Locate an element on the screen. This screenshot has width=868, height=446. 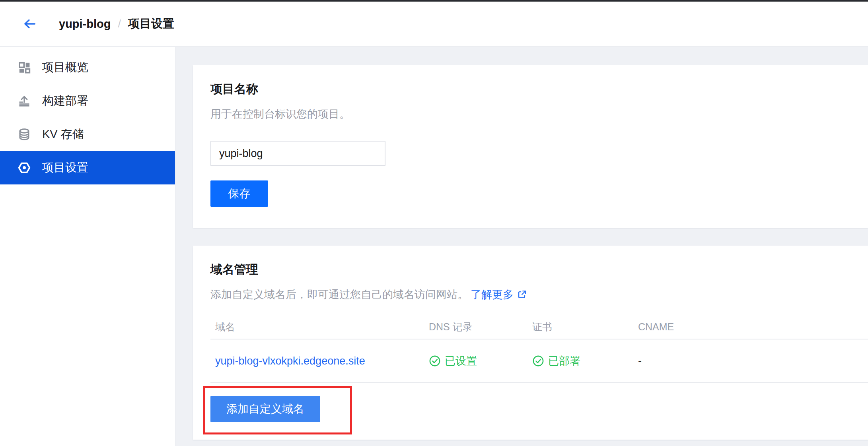
database-icon is located at coordinates (24, 134).